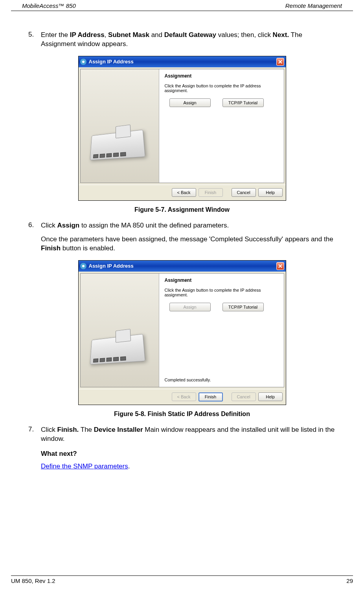 The width and height of the screenshot is (364, 592). What do you see at coordinates (188, 466) in the screenshot?
I see `snmp-link-line: Define the SNMP parameters.` at bounding box center [188, 466].